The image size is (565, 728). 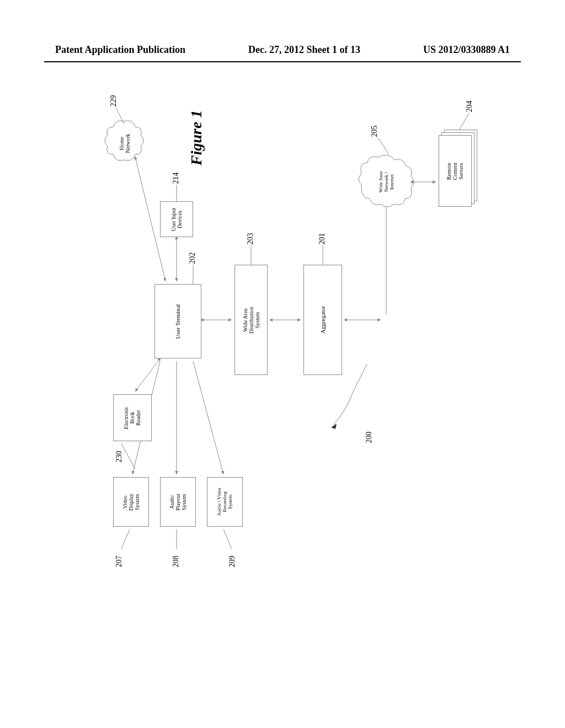 I want to click on ref-200: 200, so click(x=369, y=438).